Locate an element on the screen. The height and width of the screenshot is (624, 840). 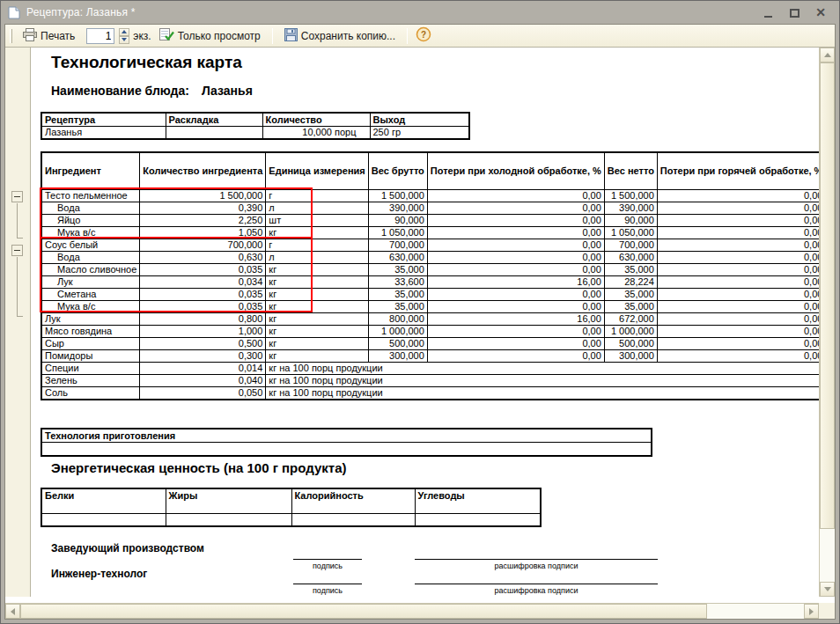
help-button: ? is located at coordinates (424, 36).